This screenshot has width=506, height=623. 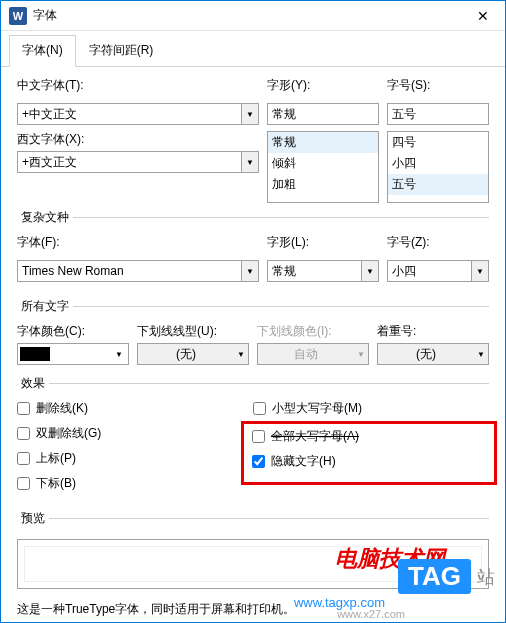 What do you see at coordinates (323, 184) in the screenshot?
I see `list-item: 加粗` at bounding box center [323, 184].